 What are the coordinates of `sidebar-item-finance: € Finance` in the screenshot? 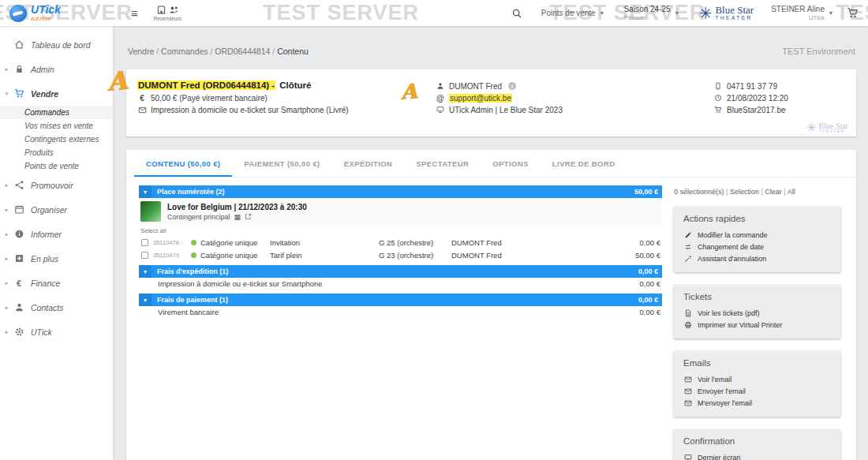 It's located at (57, 282).